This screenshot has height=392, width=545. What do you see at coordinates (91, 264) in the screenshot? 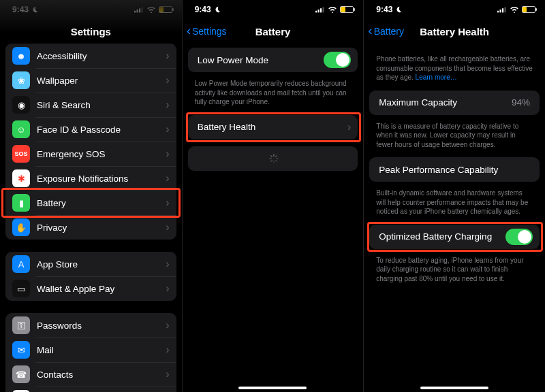
I see `settings-row-app-store: AApp Store›` at bounding box center [91, 264].